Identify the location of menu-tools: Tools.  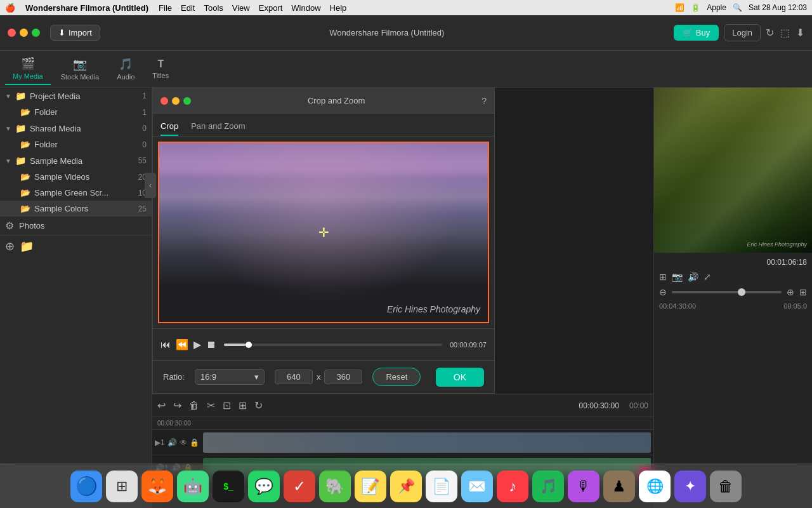
(213, 8).